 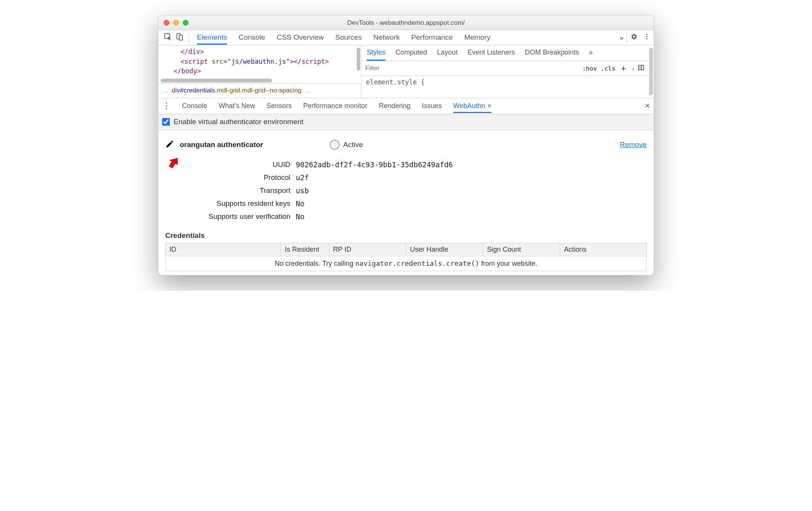 I want to click on main-tabstrip: ElementsConsoleCSS OverviewSourcesNetwor…, so click(x=406, y=38).